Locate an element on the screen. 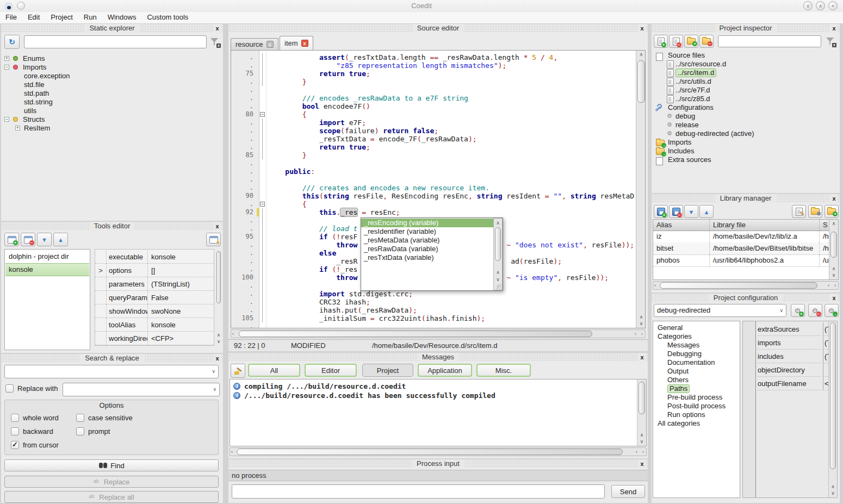  maximize-button: ∧ is located at coordinates (820, 5).